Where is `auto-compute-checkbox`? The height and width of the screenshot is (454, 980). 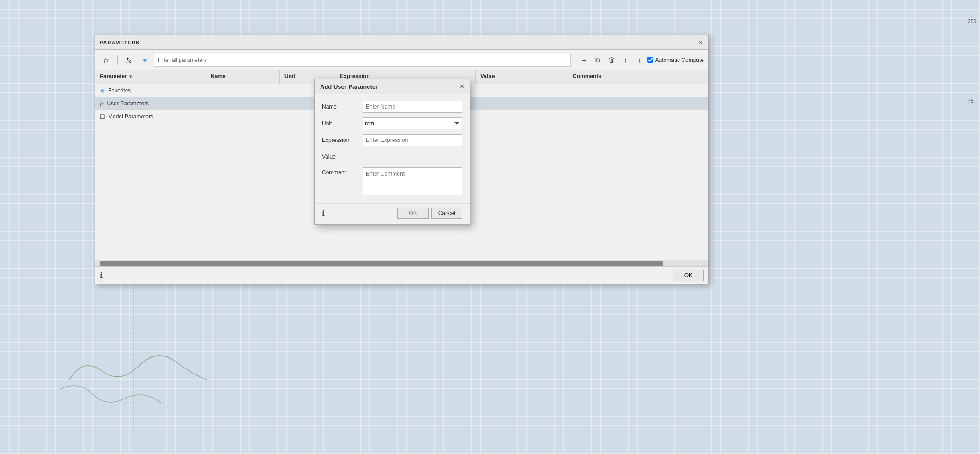
auto-compute-checkbox is located at coordinates (650, 60).